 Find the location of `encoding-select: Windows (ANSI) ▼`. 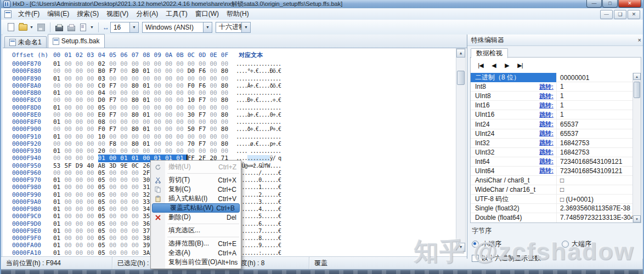

encoding-select: Windows (ANSI) ▼ is located at coordinates (177, 27).